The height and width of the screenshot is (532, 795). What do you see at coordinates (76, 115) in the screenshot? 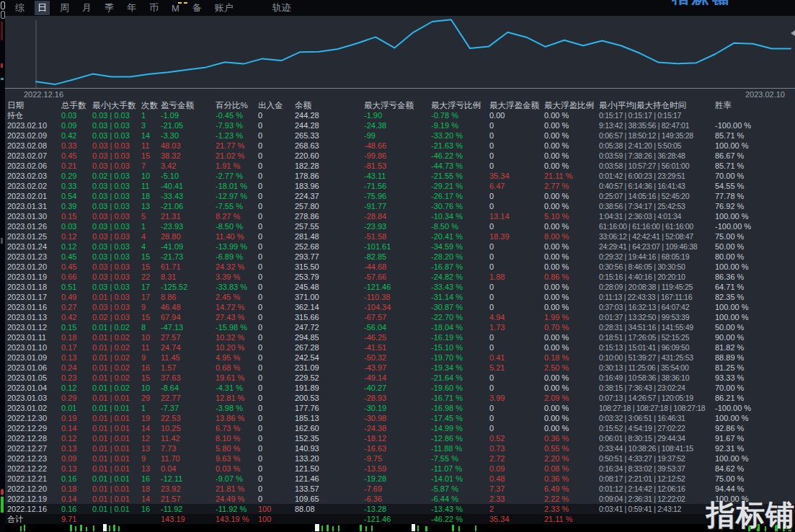
I see `cell-lots: 0.03` at bounding box center [76, 115].